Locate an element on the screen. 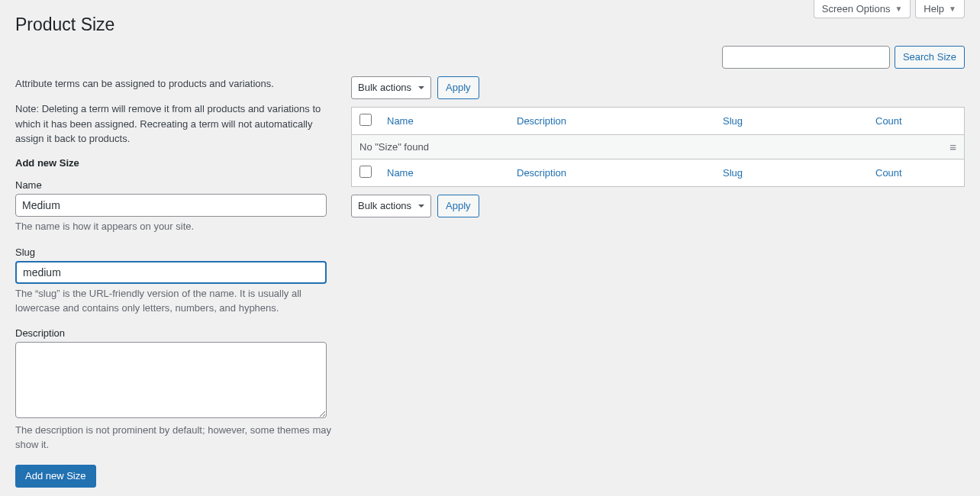 This screenshot has height=496, width=980. select-all-checkbox-top is located at coordinates (366, 120).